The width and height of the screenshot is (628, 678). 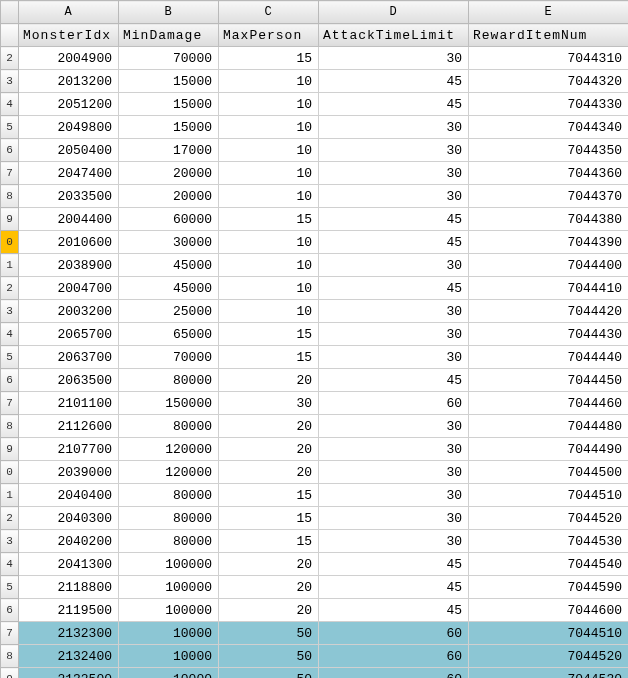 I want to click on cell: 20000, so click(x=169, y=174).